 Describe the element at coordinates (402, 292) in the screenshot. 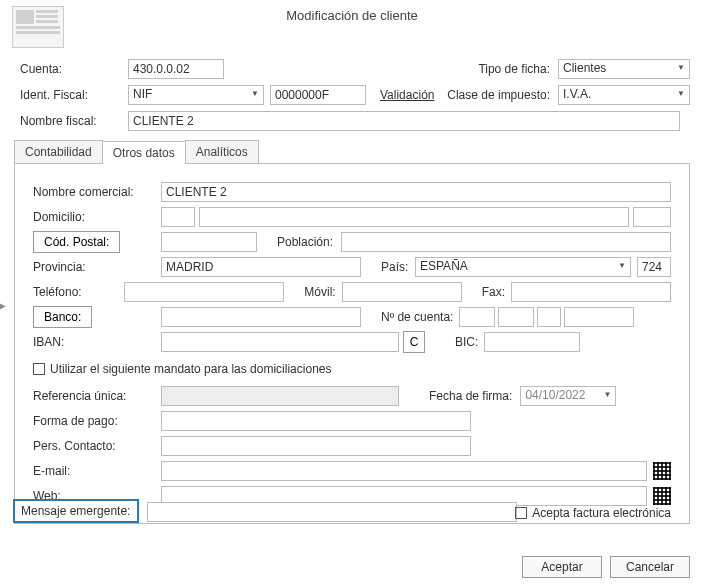

I see `movil-input` at that location.